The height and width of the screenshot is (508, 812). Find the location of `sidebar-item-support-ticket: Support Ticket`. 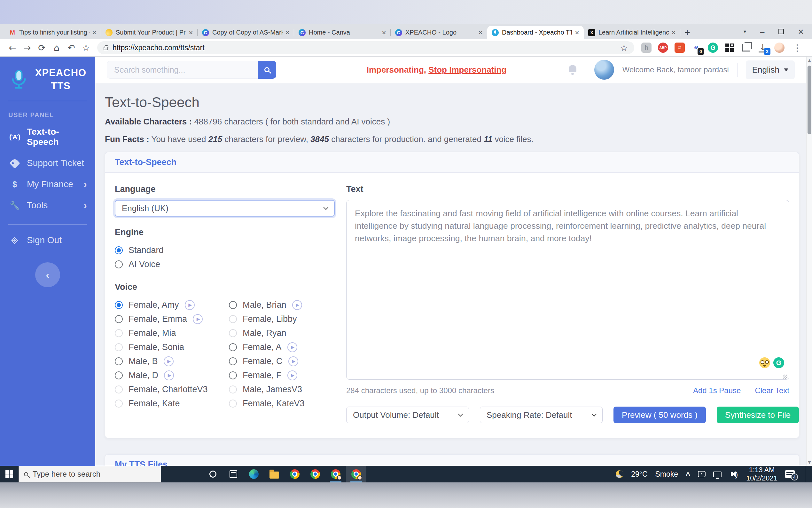

sidebar-item-support-ticket: Support Ticket is located at coordinates (48, 163).